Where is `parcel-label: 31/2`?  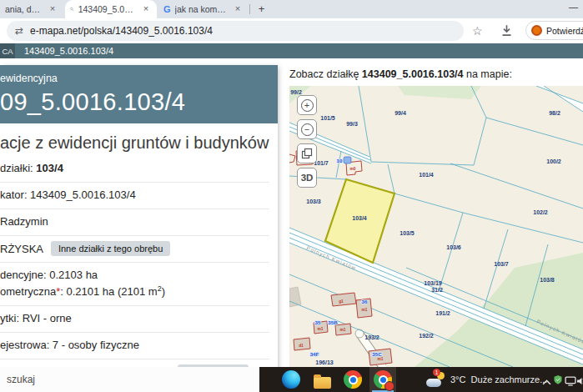
parcel-label: 31/2 is located at coordinates (437, 290).